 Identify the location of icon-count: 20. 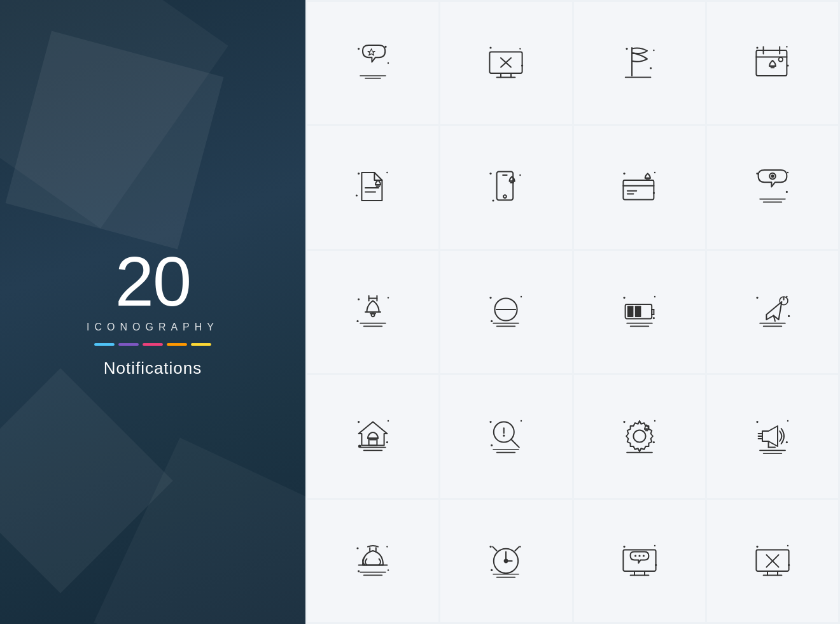
(153, 281).